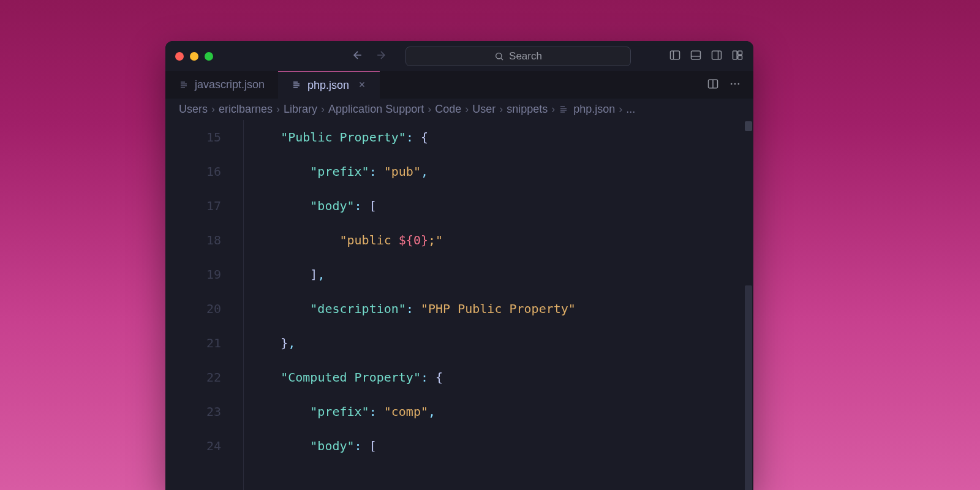  What do you see at coordinates (194, 109) in the screenshot?
I see `breadcrumb-segment: Users` at bounding box center [194, 109].